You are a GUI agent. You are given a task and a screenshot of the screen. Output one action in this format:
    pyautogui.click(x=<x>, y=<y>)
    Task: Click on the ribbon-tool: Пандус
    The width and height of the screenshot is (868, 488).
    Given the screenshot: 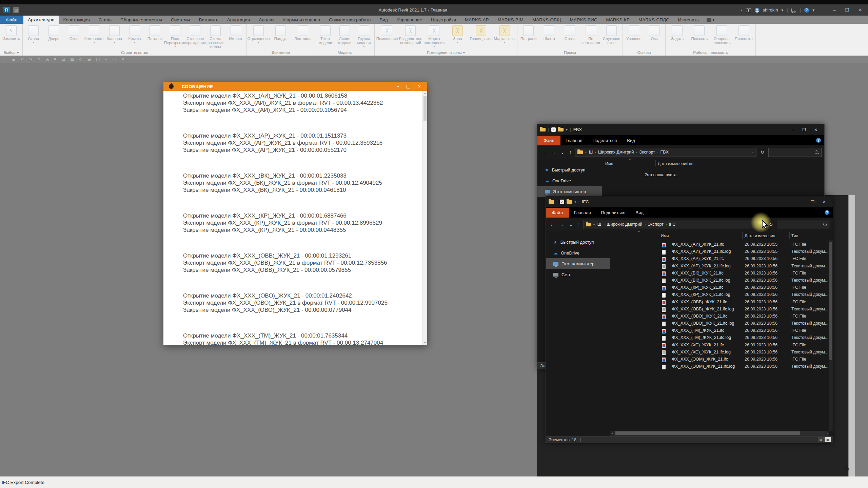 What is the action you would take?
    pyautogui.click(x=281, y=37)
    